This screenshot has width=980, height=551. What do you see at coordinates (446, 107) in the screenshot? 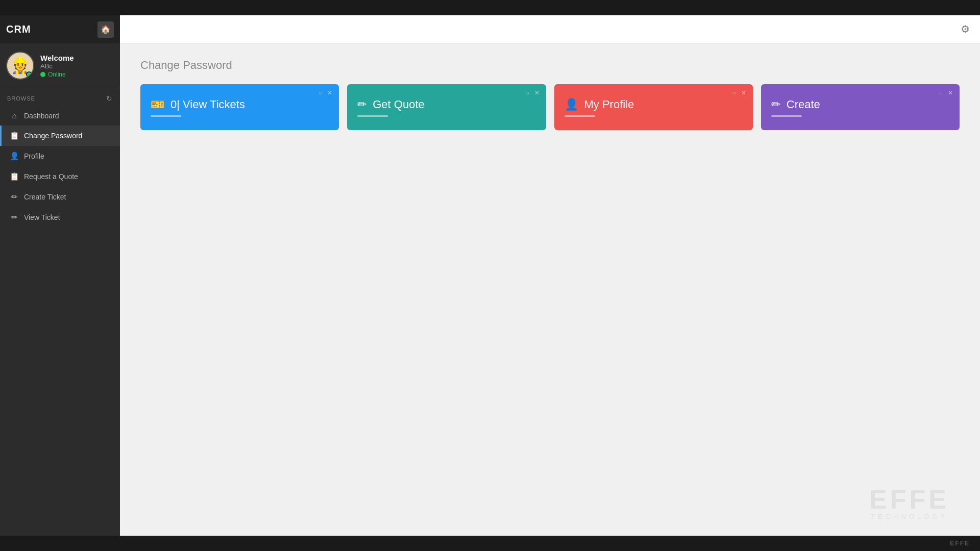
I see `card-get-quote: ○ ✕ ✏ Get Quote` at bounding box center [446, 107].